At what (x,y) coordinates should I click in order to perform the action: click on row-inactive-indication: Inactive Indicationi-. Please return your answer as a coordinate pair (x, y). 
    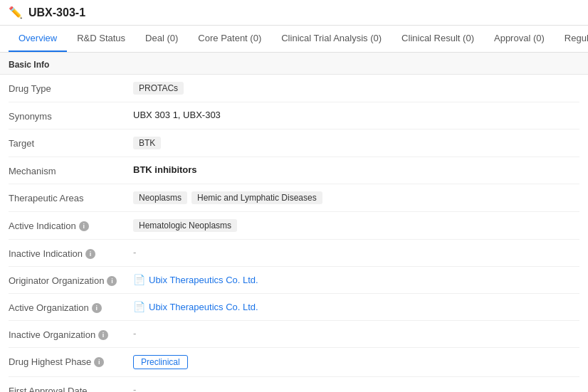
    Looking at the image, I should click on (294, 253).